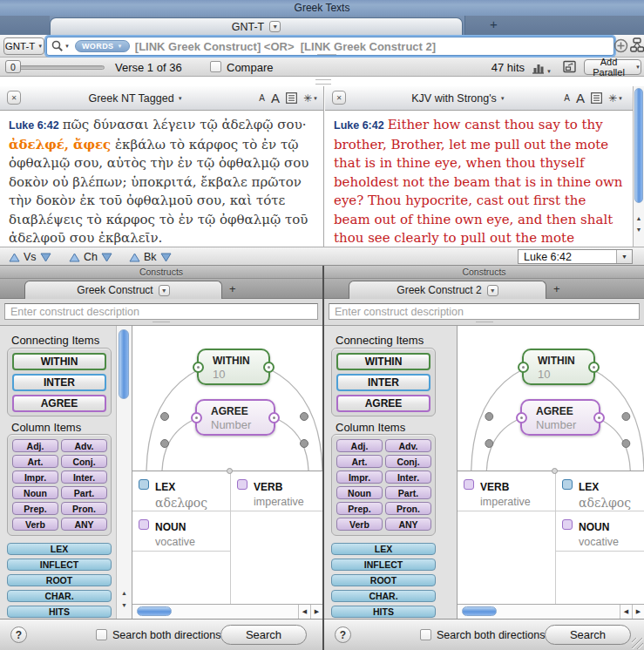 The width and height of the screenshot is (644, 650). Describe the element at coordinates (304, 612) in the screenshot. I see `scroll-left-arrow: ◀` at that location.